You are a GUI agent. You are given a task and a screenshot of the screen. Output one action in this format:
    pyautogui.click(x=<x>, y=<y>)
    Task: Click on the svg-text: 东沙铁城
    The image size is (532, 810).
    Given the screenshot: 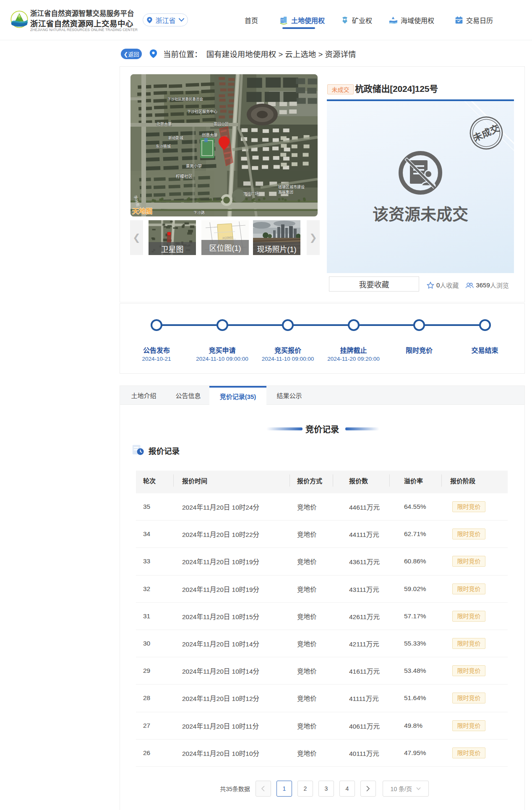 What is the action you would take?
    pyautogui.click(x=163, y=146)
    